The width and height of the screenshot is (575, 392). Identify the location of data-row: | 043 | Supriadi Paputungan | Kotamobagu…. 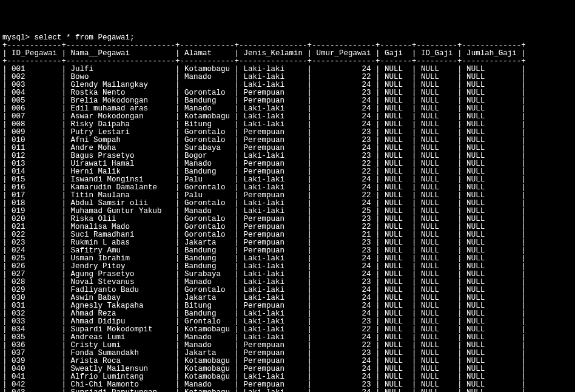
(288, 391).